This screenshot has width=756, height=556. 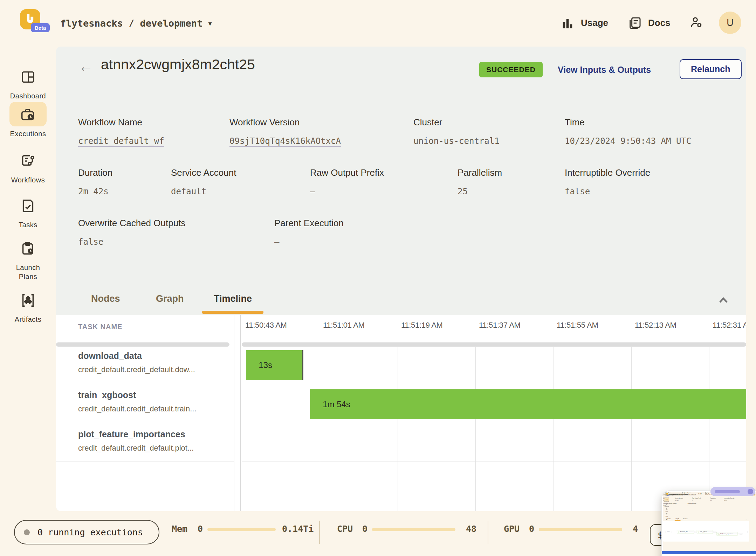 I want to click on time-tick: 11:51:55 AM, so click(x=577, y=325).